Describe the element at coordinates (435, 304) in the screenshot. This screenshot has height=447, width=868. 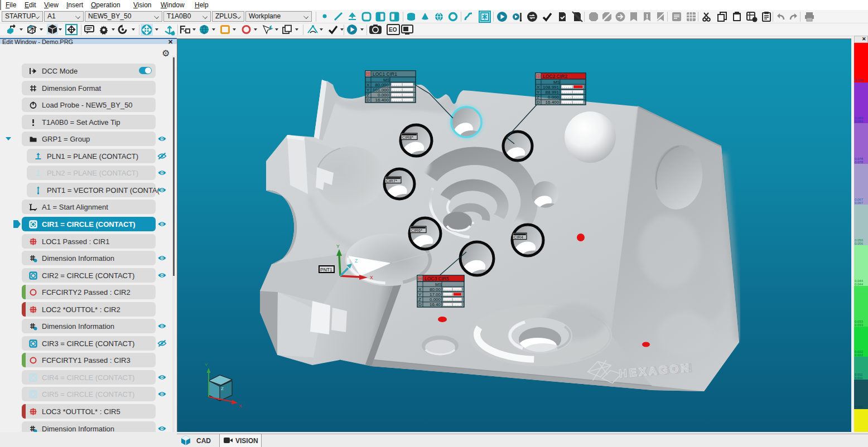
I see `svg-text: 16.40` at that location.